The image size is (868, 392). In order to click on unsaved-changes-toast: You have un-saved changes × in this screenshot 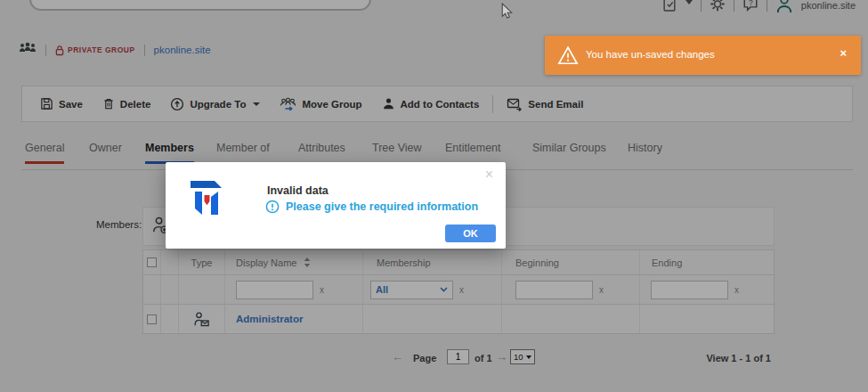, I will do `click(703, 55)`.